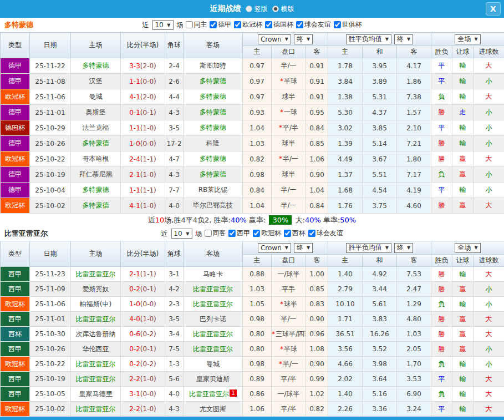 The image size is (504, 420). Describe the element at coordinates (143, 320) in the screenshot. I see `score-cell: 4-0(1-0)` at that location.